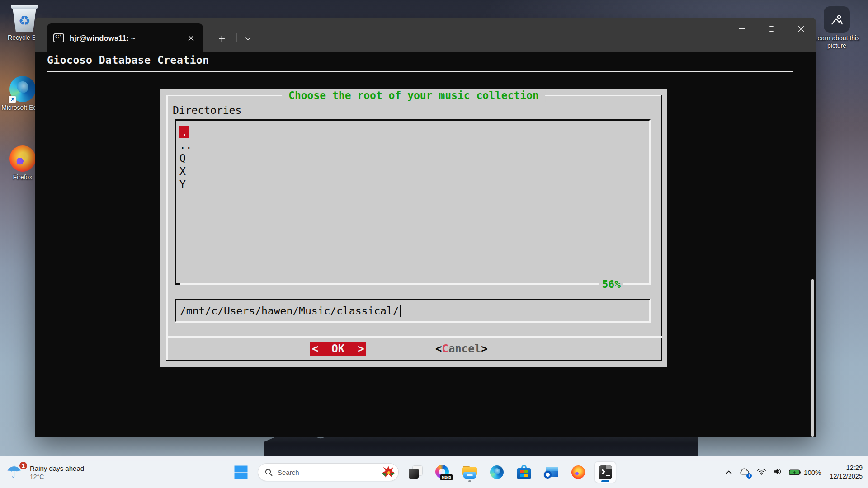 The image size is (868, 488). What do you see at coordinates (414, 172) in the screenshot?
I see `directory-item: X` at bounding box center [414, 172].